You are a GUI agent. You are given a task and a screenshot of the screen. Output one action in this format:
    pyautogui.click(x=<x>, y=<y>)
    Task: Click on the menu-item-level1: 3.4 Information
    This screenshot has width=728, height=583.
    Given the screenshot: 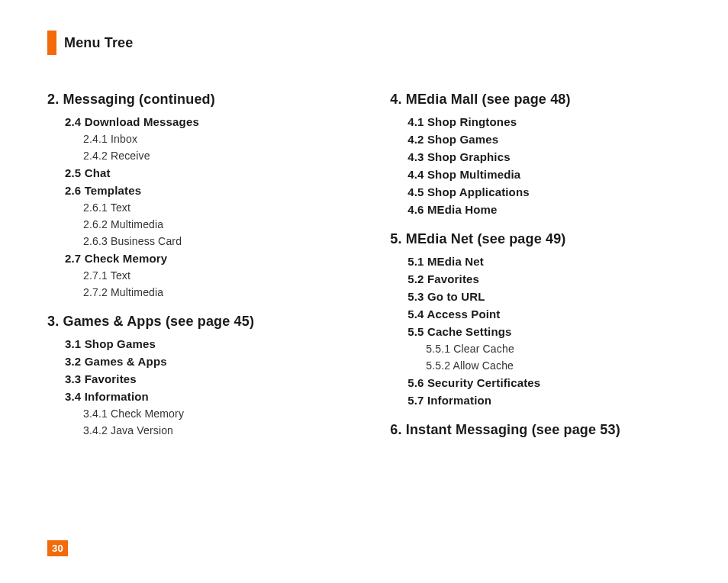 What is the action you would take?
    pyautogui.click(x=202, y=397)
    